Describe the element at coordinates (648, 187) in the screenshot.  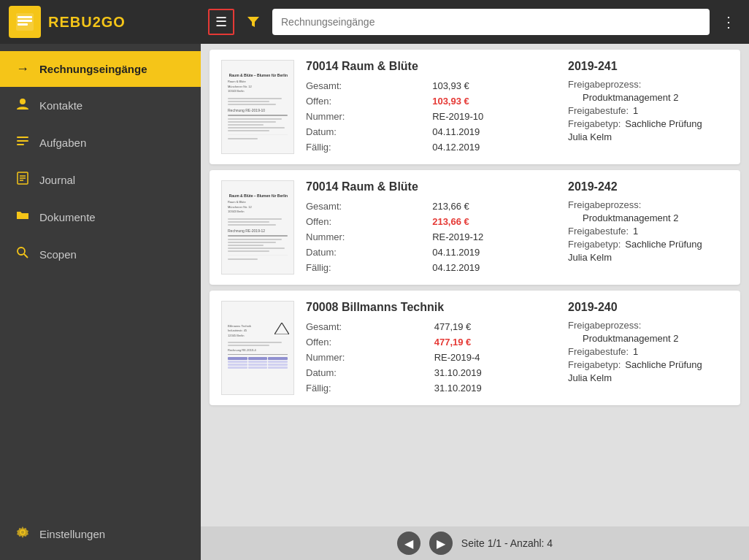
I see `invoice-number: 2019-242` at that location.